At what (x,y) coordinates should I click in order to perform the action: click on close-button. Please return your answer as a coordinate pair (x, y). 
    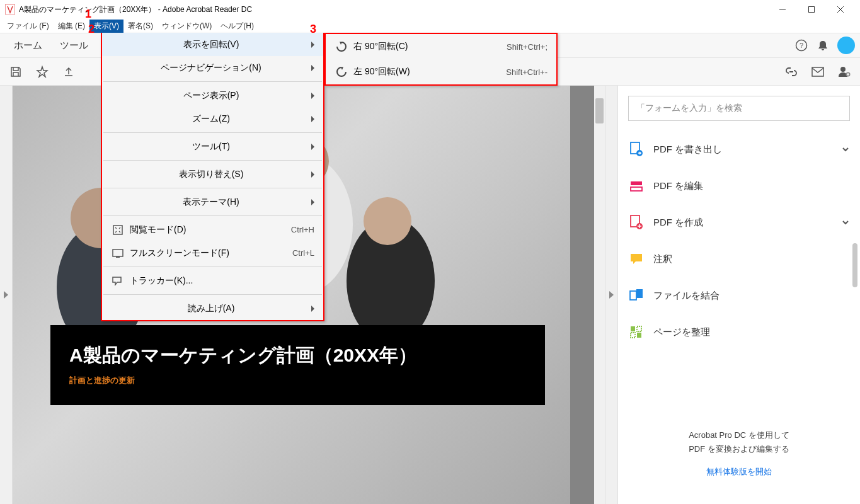
    Looking at the image, I should click on (840, 9).